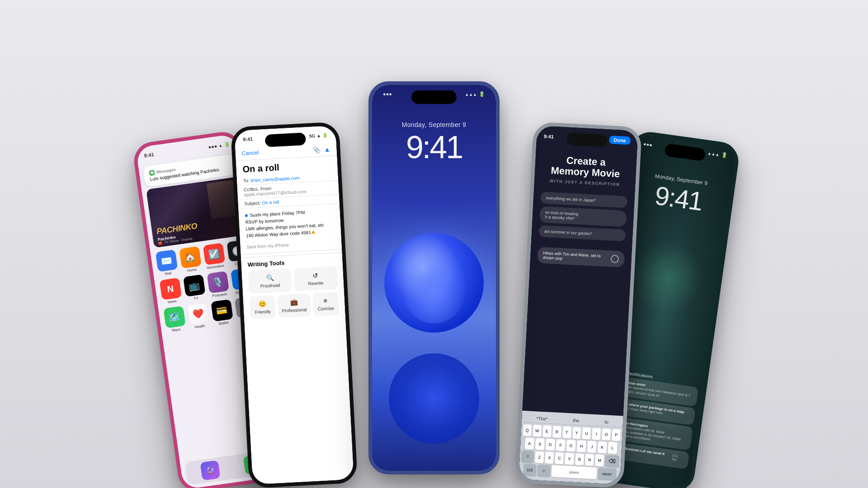 This screenshot has height=488, width=868. What do you see at coordinates (549, 136) in the screenshot?
I see `phone4-time: 9:41` at bounding box center [549, 136].